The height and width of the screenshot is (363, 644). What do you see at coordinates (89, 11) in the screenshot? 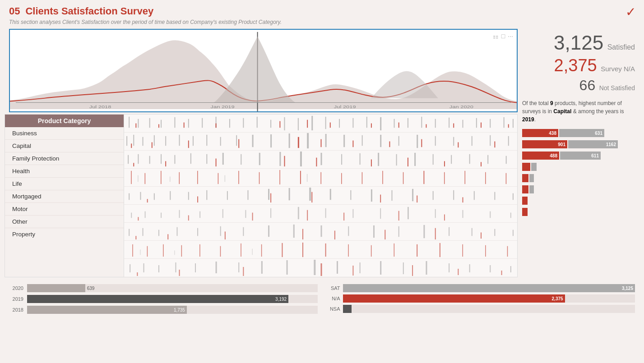
I see `page-title: Clients Satisfaction Survey` at bounding box center [89, 11].